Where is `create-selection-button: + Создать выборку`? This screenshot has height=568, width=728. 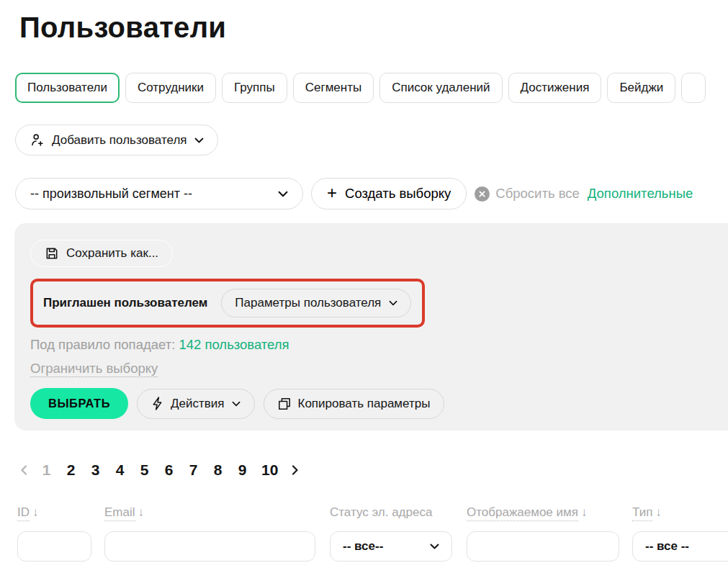 create-selection-button: + Создать выборку is located at coordinates (389, 194).